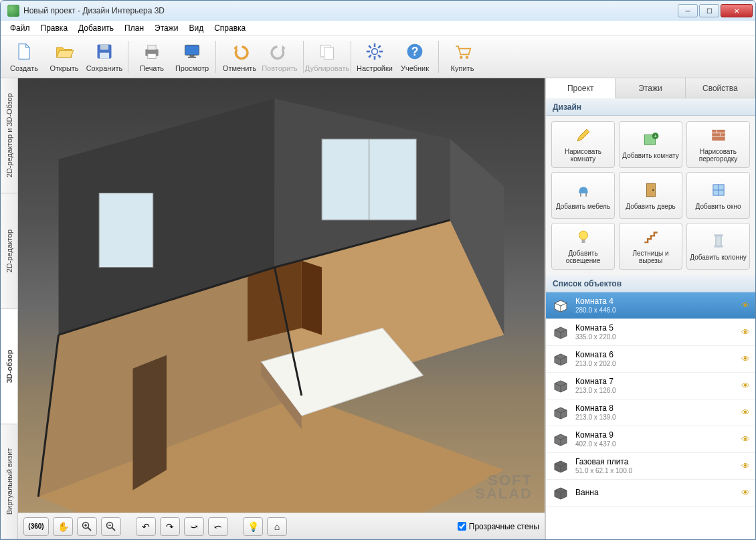  I want to click on menu-правка: Правка, so click(55, 28).